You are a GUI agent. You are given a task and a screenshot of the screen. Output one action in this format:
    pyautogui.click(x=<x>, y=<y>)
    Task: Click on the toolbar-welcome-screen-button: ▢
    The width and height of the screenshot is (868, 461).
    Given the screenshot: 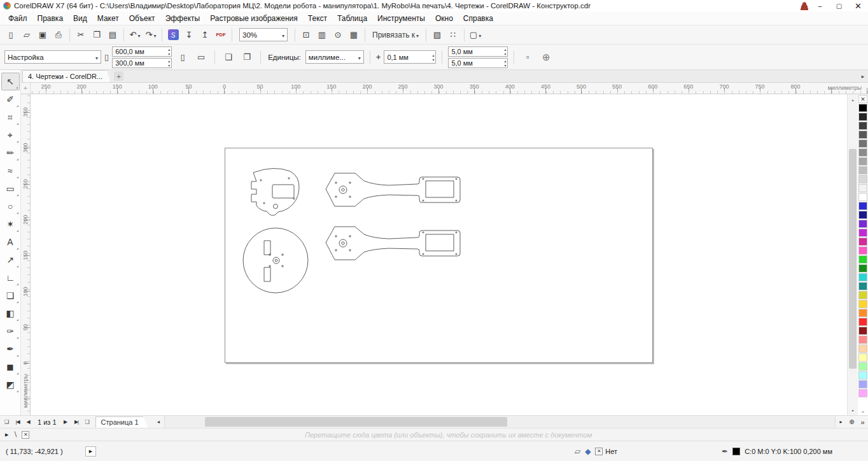 What is the action you would take?
    pyautogui.click(x=475, y=34)
    